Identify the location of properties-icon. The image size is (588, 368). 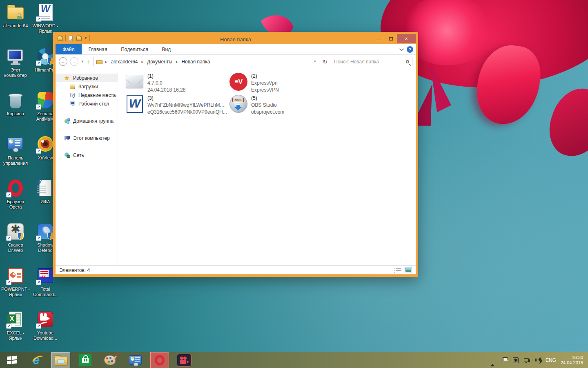
(71, 38).